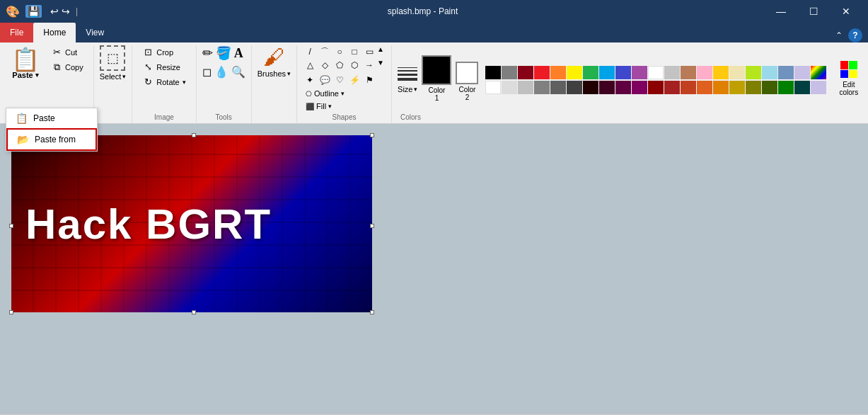  Describe the element at coordinates (310, 65) in the screenshot. I see `shape-tri: △` at that location.